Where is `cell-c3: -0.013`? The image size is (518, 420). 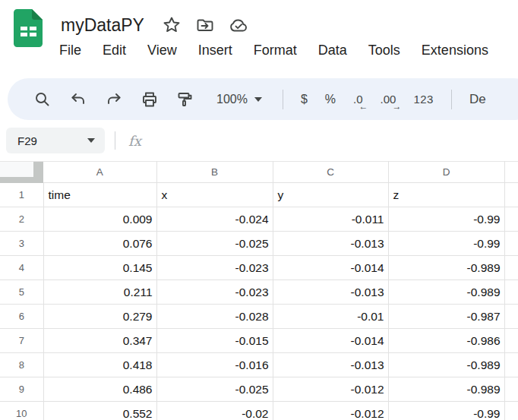 cell-c3: -0.013 is located at coordinates (330, 244).